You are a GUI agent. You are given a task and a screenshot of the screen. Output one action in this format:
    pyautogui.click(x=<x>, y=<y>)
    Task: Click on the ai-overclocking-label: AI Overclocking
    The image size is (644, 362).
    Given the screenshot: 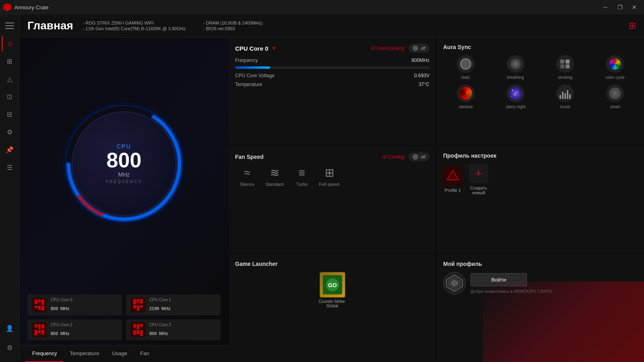 What is the action you would take?
    pyautogui.click(x=388, y=48)
    